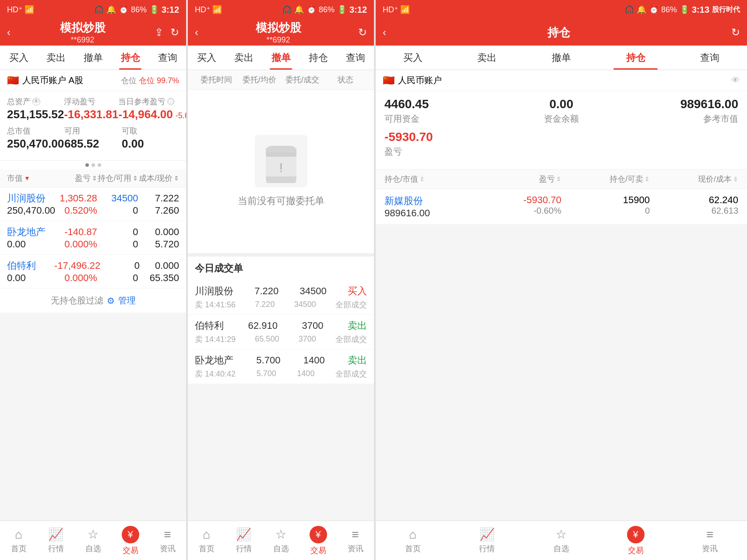 This screenshot has height=560, width=747. What do you see at coordinates (281, 172) in the screenshot?
I see `empty-order-container: ! 当前没有可撤委托单` at bounding box center [281, 172].